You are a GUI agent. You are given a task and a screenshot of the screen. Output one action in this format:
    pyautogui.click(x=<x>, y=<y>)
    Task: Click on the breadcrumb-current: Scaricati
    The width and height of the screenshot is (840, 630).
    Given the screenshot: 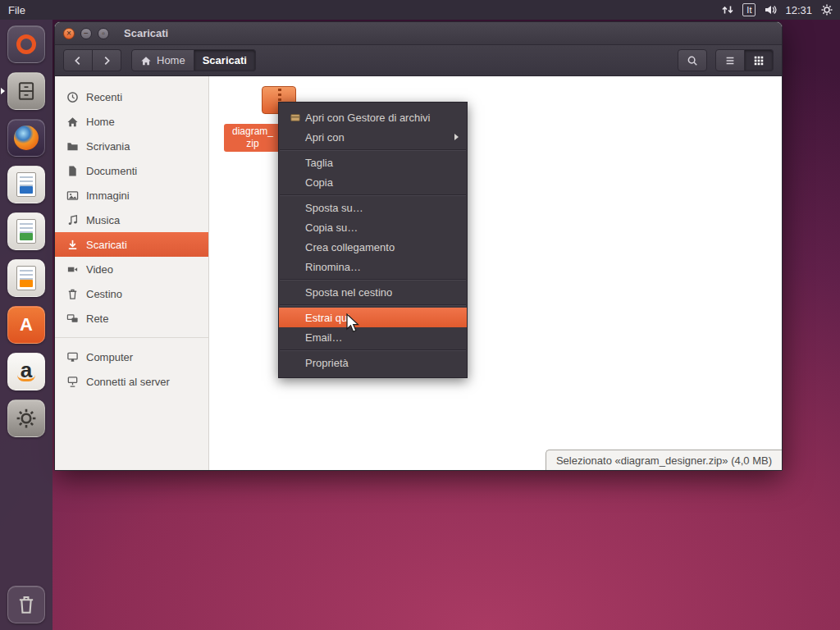 What is the action you would take?
    pyautogui.click(x=225, y=61)
    